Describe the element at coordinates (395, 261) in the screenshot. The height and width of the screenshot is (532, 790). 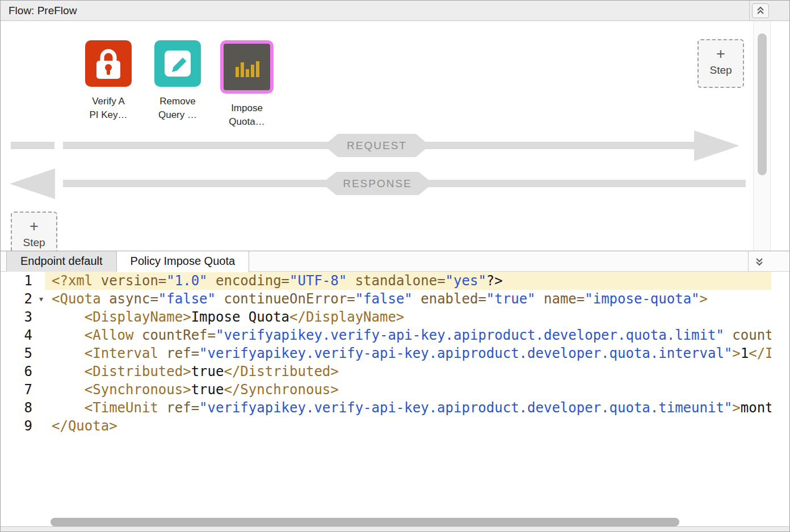
I see `editor-tab-bar: Endpoint default Policy Impose Quota` at that location.